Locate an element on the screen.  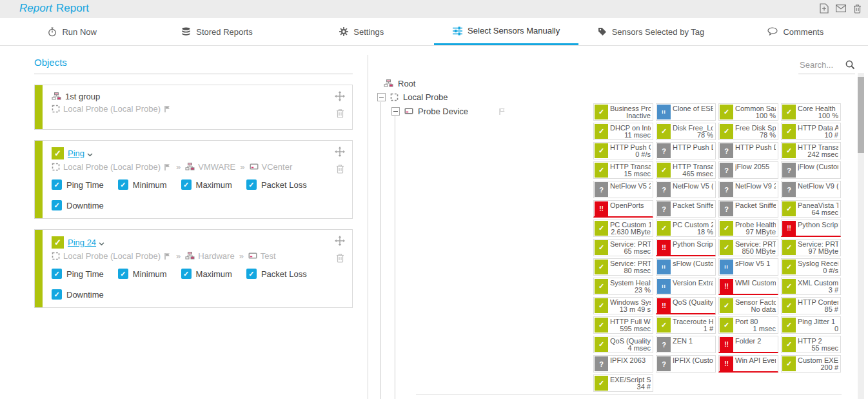
sensor-tile: ?ZEN 1 is located at coordinates (686, 345).